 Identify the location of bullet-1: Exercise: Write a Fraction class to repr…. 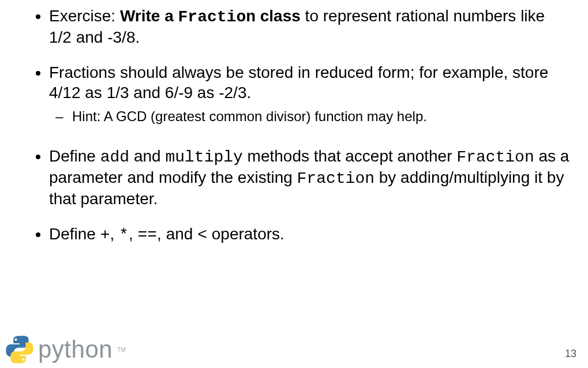
(310, 27).